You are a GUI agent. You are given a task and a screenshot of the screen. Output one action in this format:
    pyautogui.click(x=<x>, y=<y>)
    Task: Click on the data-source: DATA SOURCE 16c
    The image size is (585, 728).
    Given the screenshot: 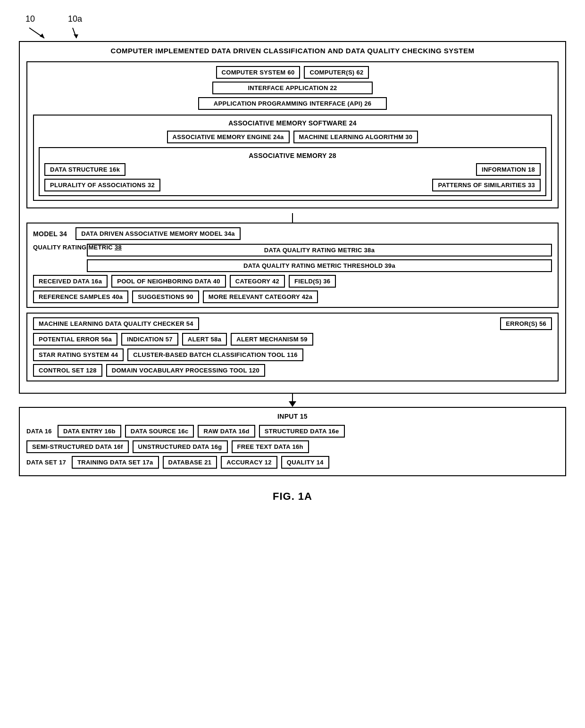 What is the action you would take?
    pyautogui.click(x=159, y=431)
    